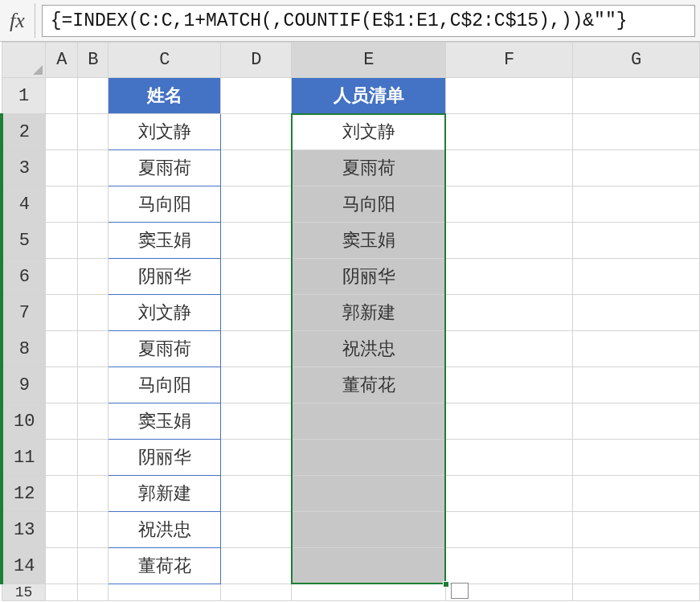 This screenshot has height=602, width=700. Describe the element at coordinates (24, 421) in the screenshot. I see `rowhead-10: 10` at that location.